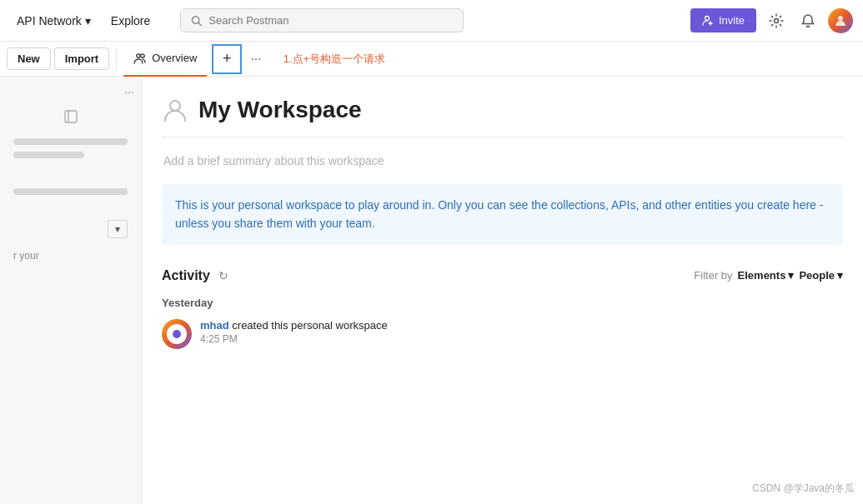 The width and height of the screenshot is (863, 504). I want to click on sidebar-more-button: ···, so click(129, 92).